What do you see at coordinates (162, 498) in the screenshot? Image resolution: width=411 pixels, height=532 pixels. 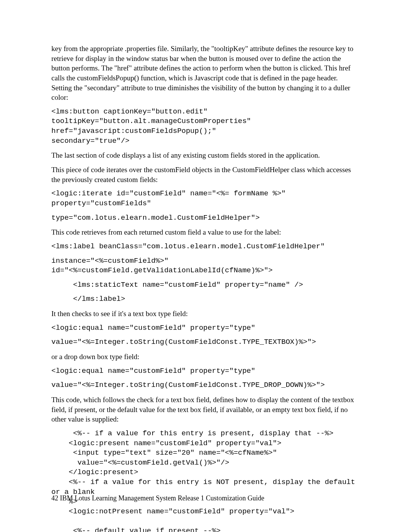 I see `footer-title: IBM Lotus Learning Management System Rel…` at bounding box center [162, 498].